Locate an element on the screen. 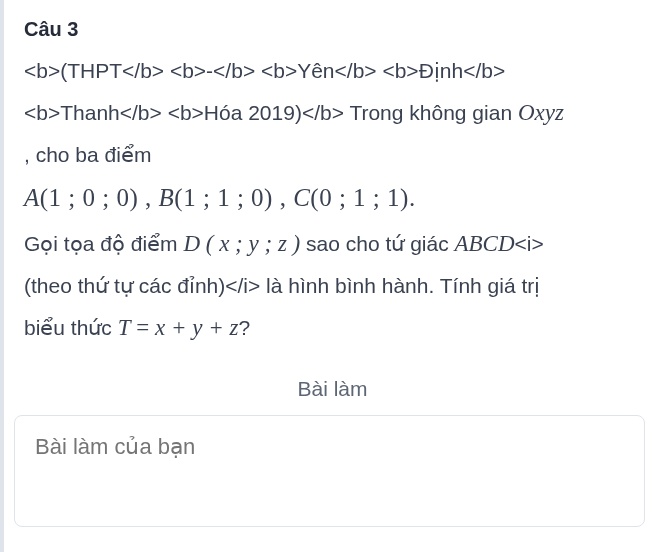  points-sep2: , is located at coordinates (283, 198).